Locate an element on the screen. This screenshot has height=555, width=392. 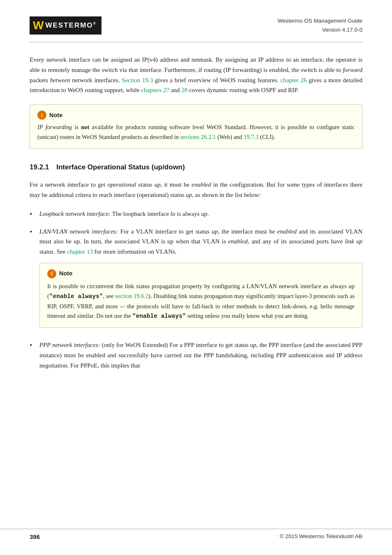
bullet2-link-up: link up is located at coordinates (353, 241).